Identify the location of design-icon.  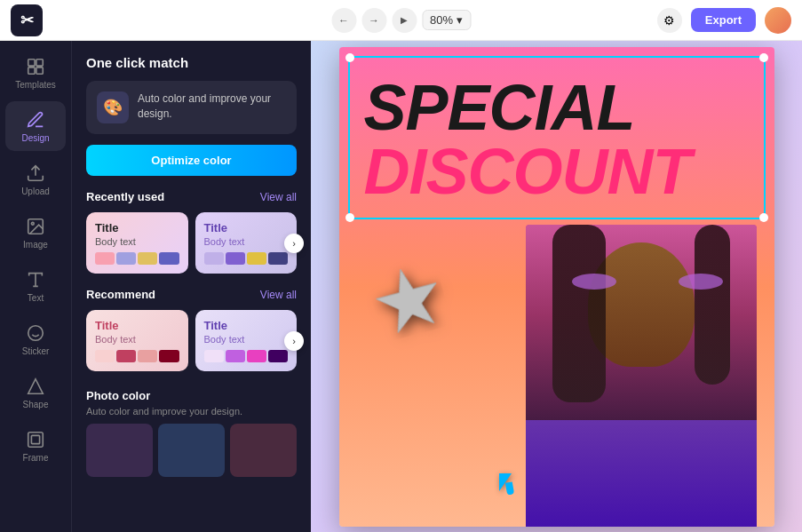
(36, 120).